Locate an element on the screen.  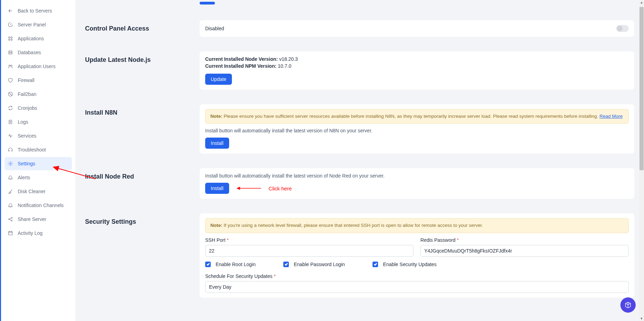
install-nodered-button: Install is located at coordinates (217, 188).